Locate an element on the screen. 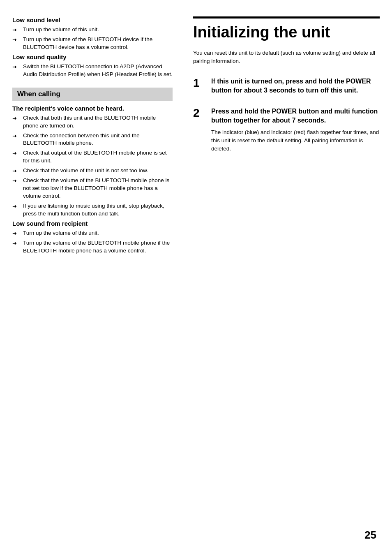  bullet-text: Check that both this unit and the BLUETO… is located at coordinates (98, 122).